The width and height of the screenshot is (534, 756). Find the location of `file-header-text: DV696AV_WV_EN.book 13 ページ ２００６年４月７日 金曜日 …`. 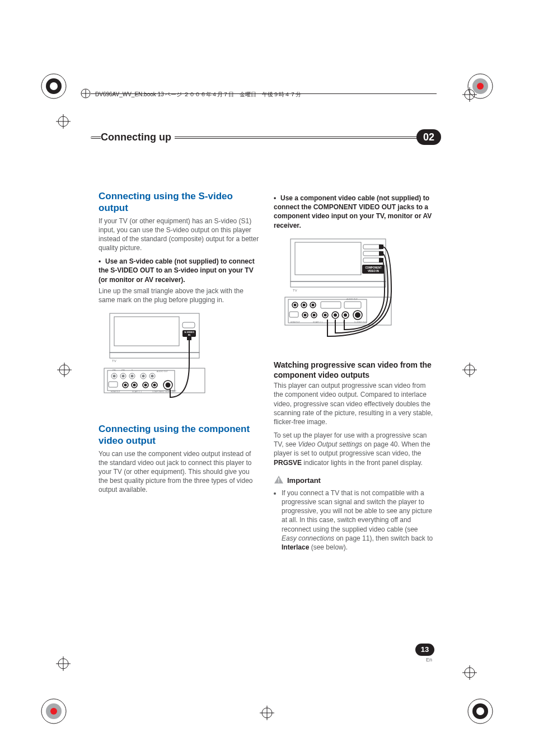

file-header-text: DV696AV_WV_EN.book 13 ページ ２００６年４月７日 金曜日 … is located at coordinates (198, 95).